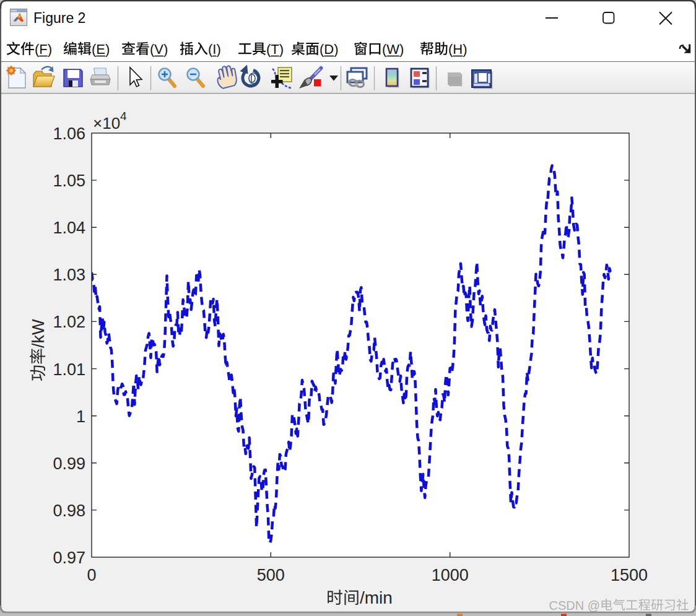 Image resolution: width=696 pixels, height=616 pixels. Describe the element at coordinates (214, 50) in the screenshot. I see `svg-text: (I)` at that location.